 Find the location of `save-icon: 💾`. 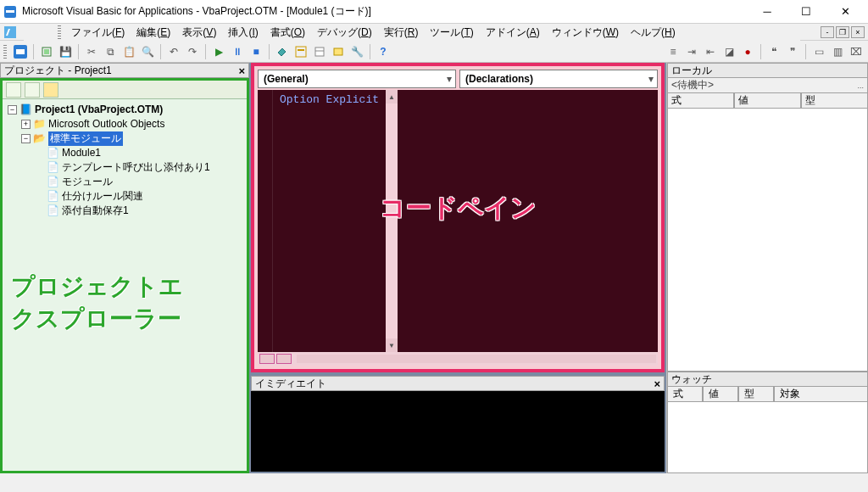

save-icon: 💾 is located at coordinates (65, 52).